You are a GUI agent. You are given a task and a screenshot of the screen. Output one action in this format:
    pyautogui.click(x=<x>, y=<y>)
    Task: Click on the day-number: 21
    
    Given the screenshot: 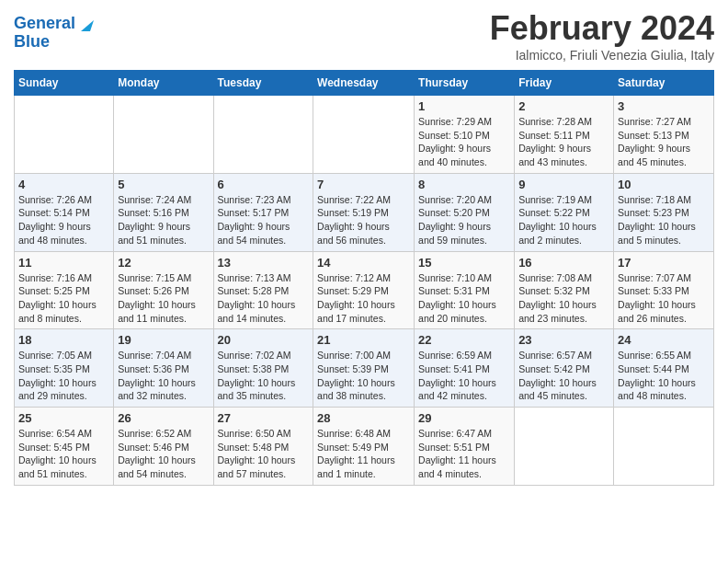 What is the action you would take?
    pyautogui.click(x=364, y=340)
    